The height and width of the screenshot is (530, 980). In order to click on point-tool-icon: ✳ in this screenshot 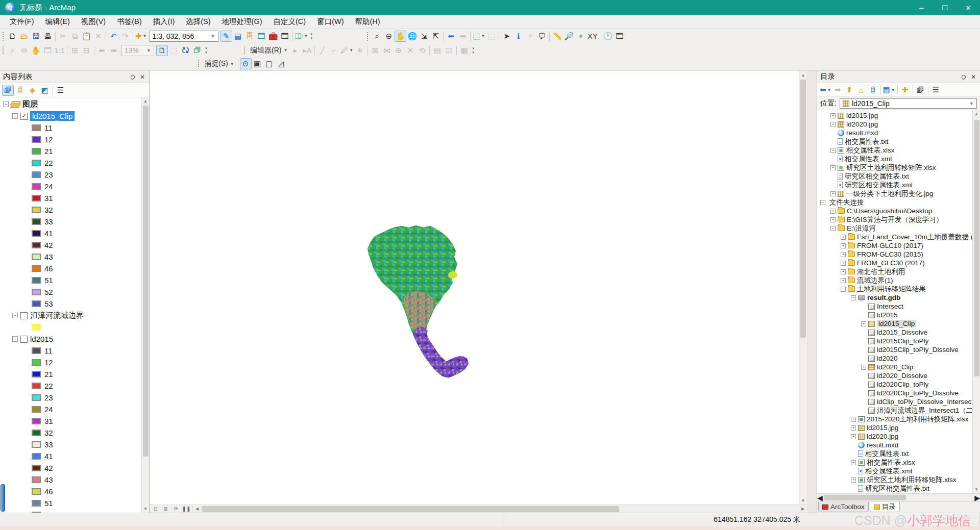, I will do `click(359, 51)`.